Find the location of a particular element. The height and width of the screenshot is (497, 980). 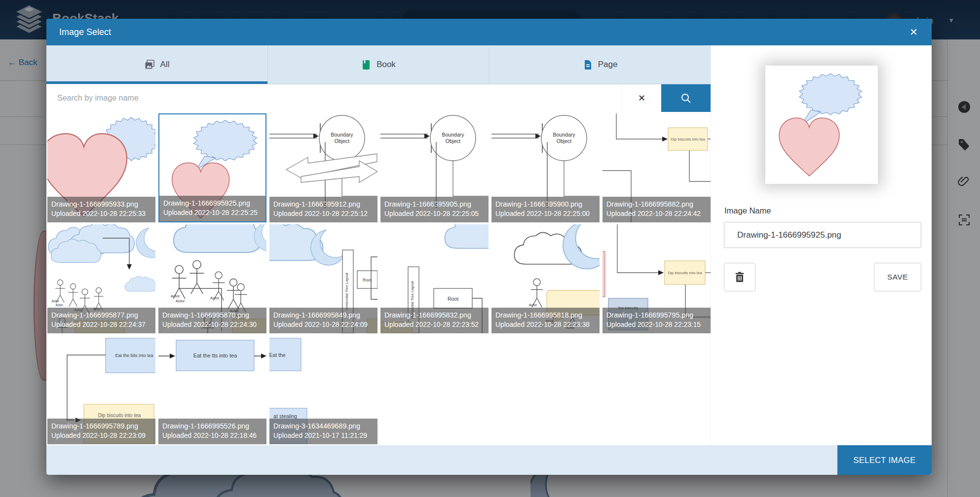

image-name-input is located at coordinates (823, 235).